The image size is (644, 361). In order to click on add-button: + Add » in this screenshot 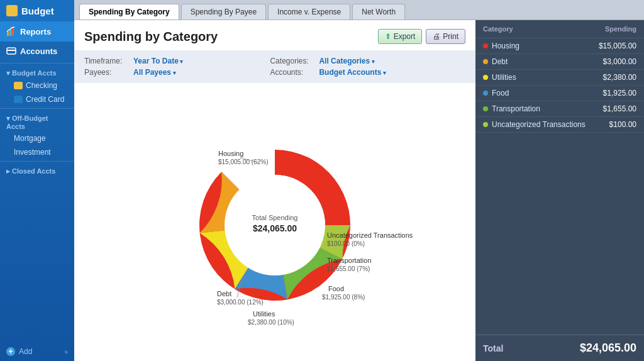, I will do `click(37, 352)`.